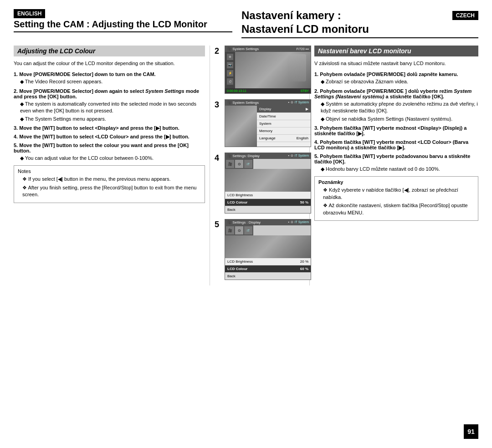  Describe the element at coordinates (268, 91) in the screenshot. I see `cam-bottom-2: 0:00:00:13:11 STBY` at that location.